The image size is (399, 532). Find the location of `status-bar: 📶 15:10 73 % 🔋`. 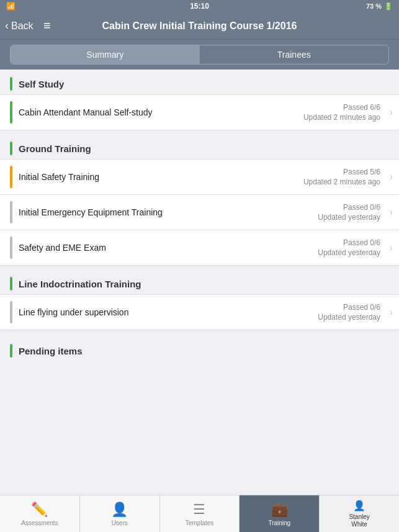

status-bar: 📶 15:10 73 % 🔋 is located at coordinates (200, 6).